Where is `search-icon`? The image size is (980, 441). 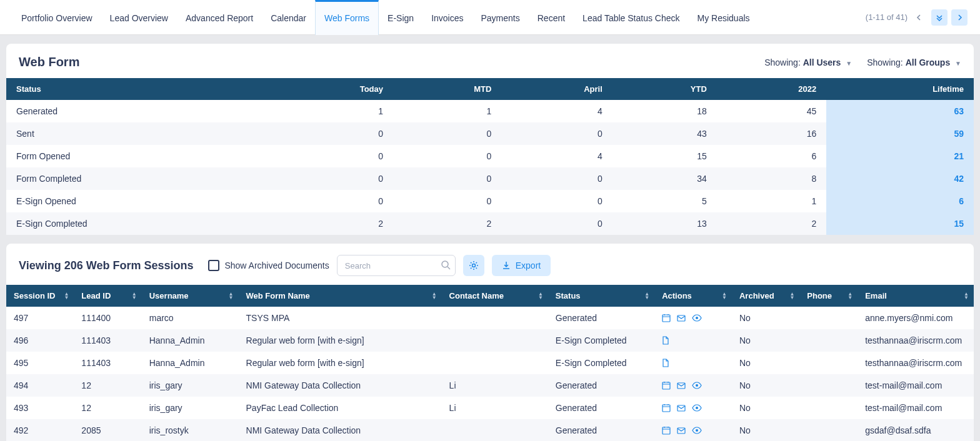 search-icon is located at coordinates (446, 265).